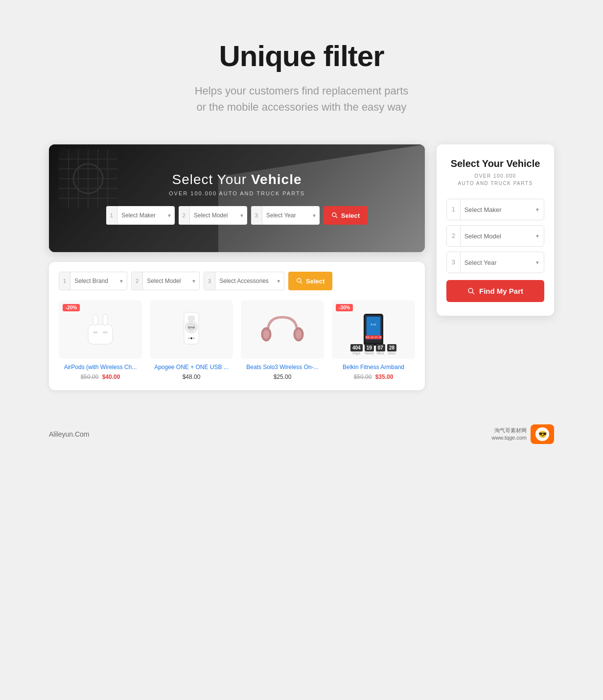 Image resolution: width=603 pixels, height=700 pixels. I want to click on acc-model-select-arrow-icon: ▼, so click(194, 281).